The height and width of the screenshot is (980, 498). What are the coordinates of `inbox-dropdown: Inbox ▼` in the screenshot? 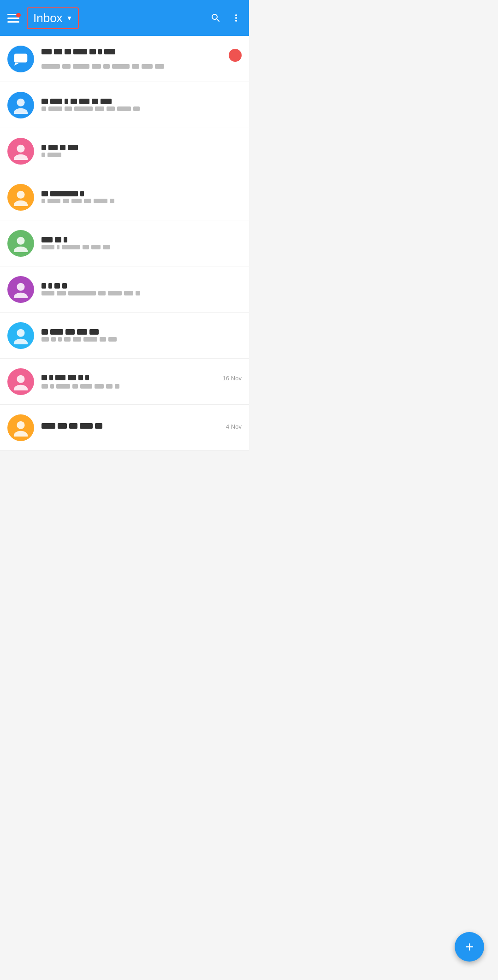 It's located at (53, 18).